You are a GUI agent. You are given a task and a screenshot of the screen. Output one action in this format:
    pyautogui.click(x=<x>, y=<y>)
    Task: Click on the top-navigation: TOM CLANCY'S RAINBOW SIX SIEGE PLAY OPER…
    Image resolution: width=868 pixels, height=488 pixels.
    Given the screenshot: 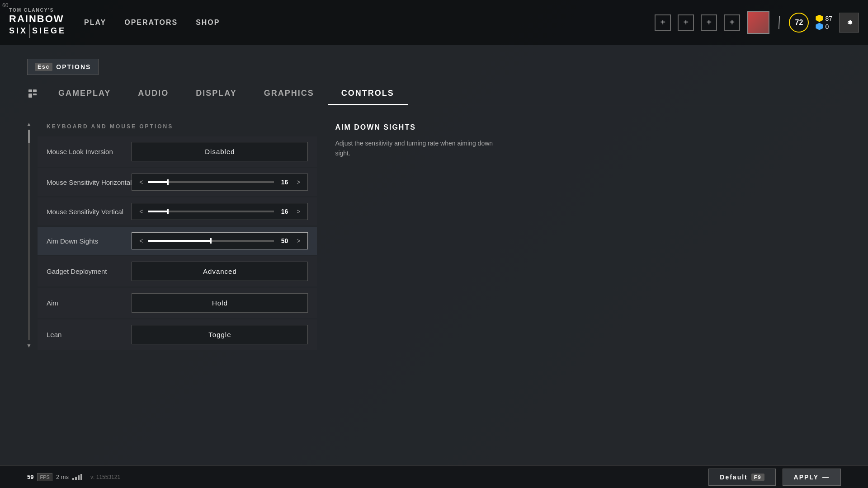 What is the action you would take?
    pyautogui.click(x=434, y=23)
    